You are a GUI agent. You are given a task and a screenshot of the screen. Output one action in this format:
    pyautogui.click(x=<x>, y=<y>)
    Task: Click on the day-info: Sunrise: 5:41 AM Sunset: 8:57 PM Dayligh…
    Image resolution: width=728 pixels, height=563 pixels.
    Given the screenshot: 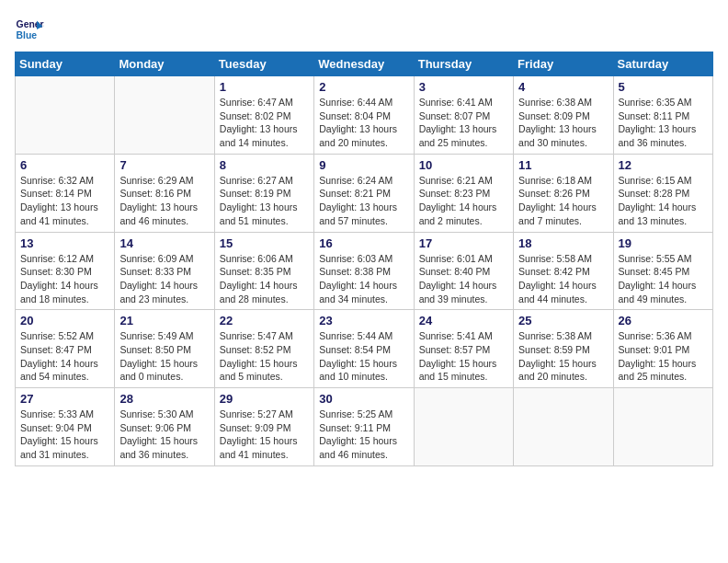 What is the action you would take?
    pyautogui.click(x=463, y=357)
    